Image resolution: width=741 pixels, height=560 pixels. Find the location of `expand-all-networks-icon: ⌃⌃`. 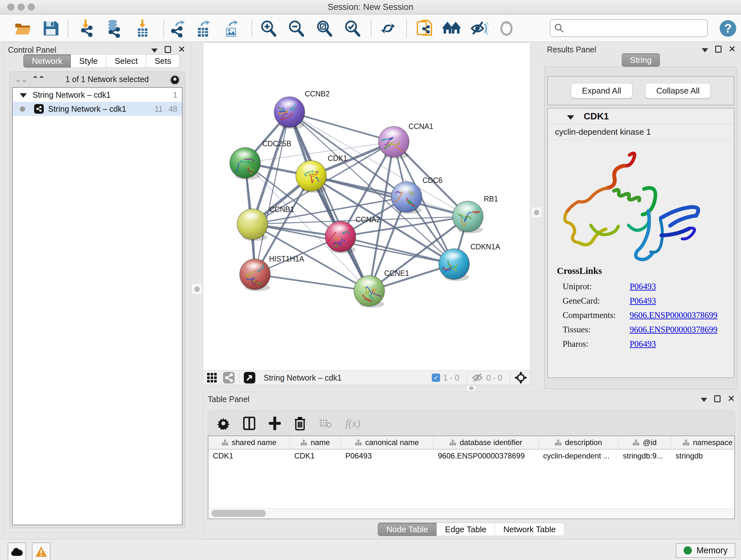

expand-all-networks-icon: ⌃⌃ is located at coordinates (38, 79).